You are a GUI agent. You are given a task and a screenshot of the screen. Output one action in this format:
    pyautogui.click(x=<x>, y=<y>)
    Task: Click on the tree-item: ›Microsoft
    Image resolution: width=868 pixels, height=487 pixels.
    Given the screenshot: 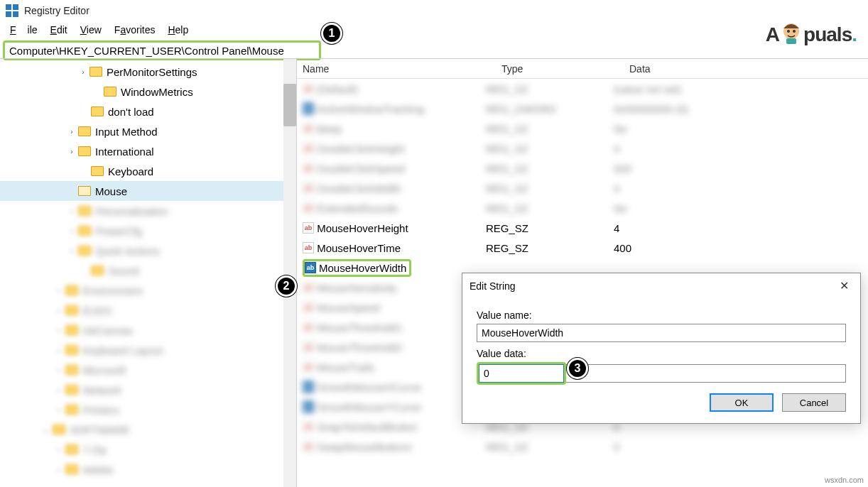 What is the action you would take?
    pyautogui.click(x=148, y=370)
    